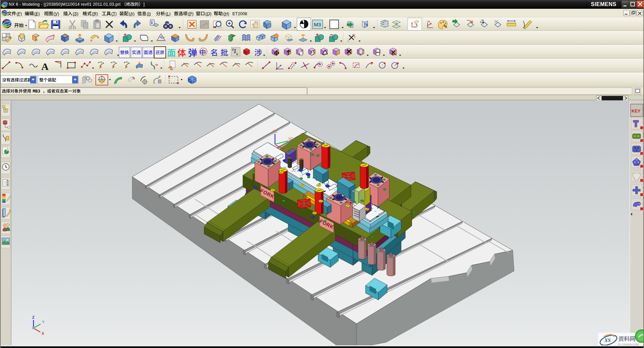 Image resolution: width=644 pixels, height=348 pixels. What do you see at coordinates (149, 14) in the screenshot?
I see `svg-text: (I)` at bounding box center [149, 14].